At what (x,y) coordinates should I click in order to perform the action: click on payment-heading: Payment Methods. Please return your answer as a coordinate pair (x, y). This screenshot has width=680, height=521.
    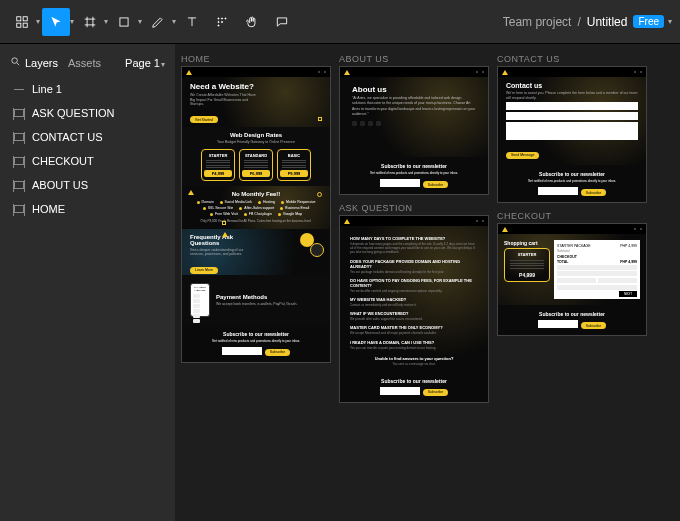
    Looking at the image, I should click on (256, 297).